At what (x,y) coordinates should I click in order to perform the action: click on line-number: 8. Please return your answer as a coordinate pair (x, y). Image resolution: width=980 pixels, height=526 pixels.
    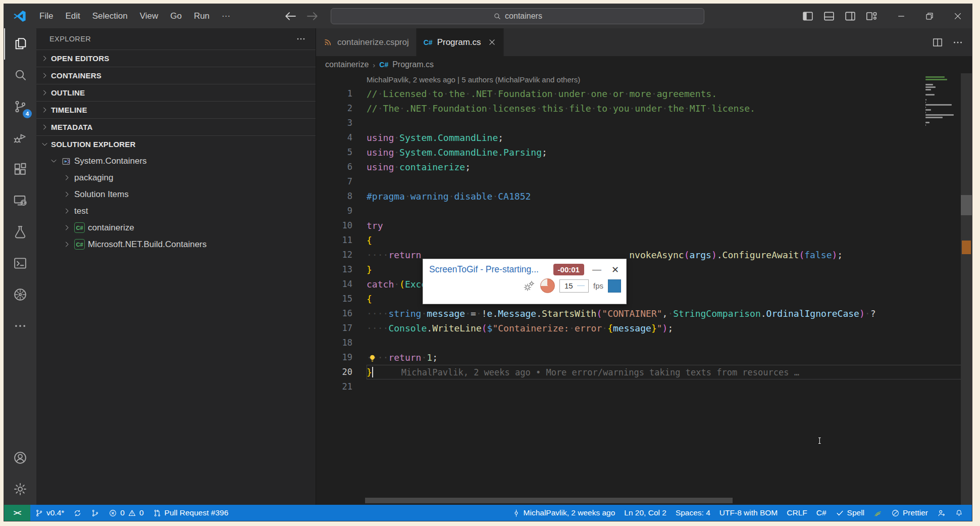
    Looking at the image, I should click on (341, 196).